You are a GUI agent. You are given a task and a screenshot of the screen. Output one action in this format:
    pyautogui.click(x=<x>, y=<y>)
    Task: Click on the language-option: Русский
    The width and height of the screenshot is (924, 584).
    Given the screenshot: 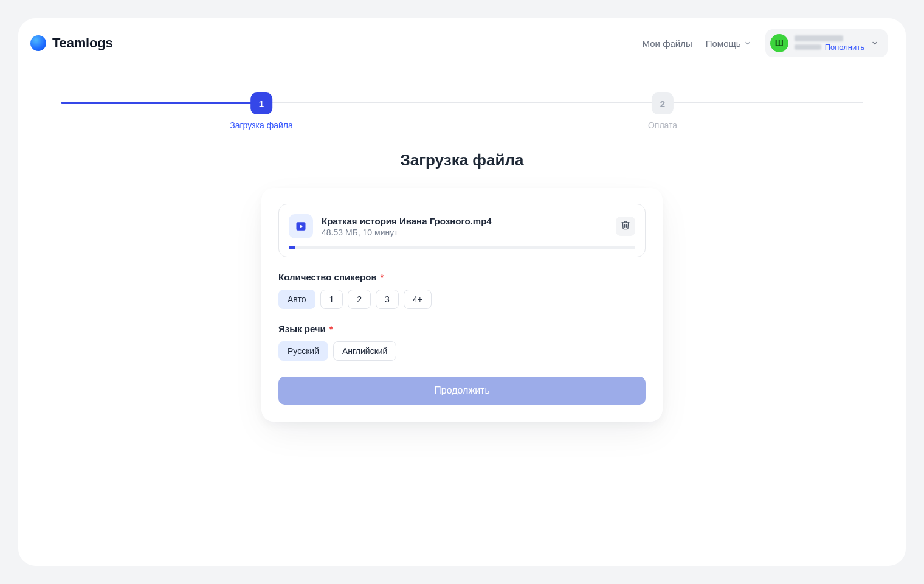 What is the action you would take?
    pyautogui.click(x=303, y=351)
    